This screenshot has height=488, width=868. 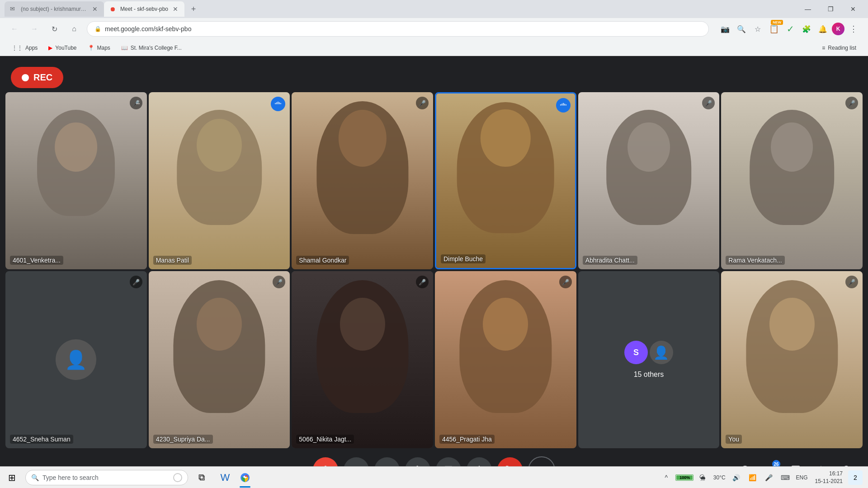 What do you see at coordinates (401, 9) in the screenshot?
I see `tab-bar: ✉ (no subject) - krishnamurthideep ✕ ⏺ M…` at bounding box center [401, 9].